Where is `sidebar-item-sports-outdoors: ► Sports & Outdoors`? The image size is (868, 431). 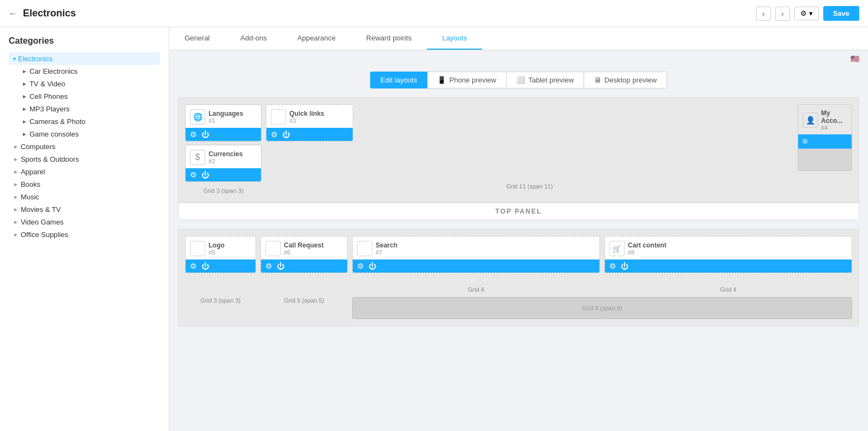
sidebar-item-sports-outdoors: ► Sports & Outdoors is located at coordinates (84, 160).